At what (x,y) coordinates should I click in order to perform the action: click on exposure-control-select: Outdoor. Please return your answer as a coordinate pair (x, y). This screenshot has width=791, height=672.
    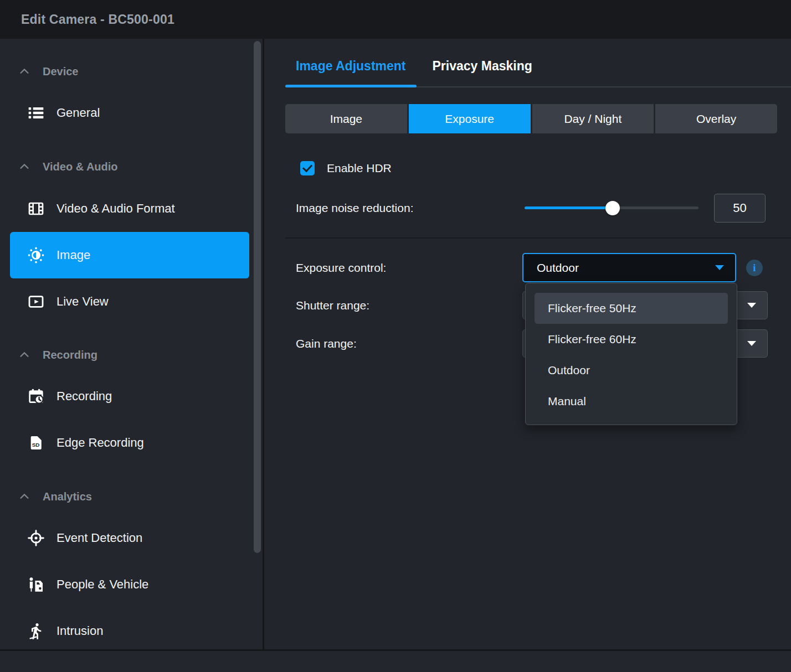
    Looking at the image, I should click on (629, 268).